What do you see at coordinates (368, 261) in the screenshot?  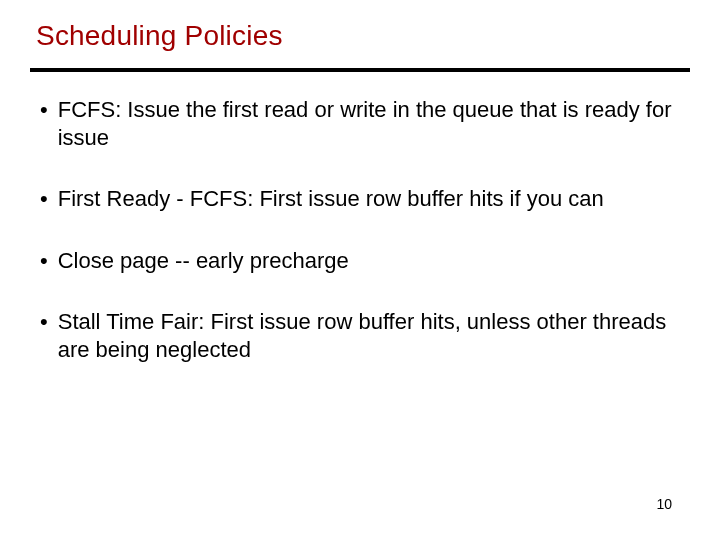 I see `bullet-text: Close page -- early precharge` at bounding box center [368, 261].